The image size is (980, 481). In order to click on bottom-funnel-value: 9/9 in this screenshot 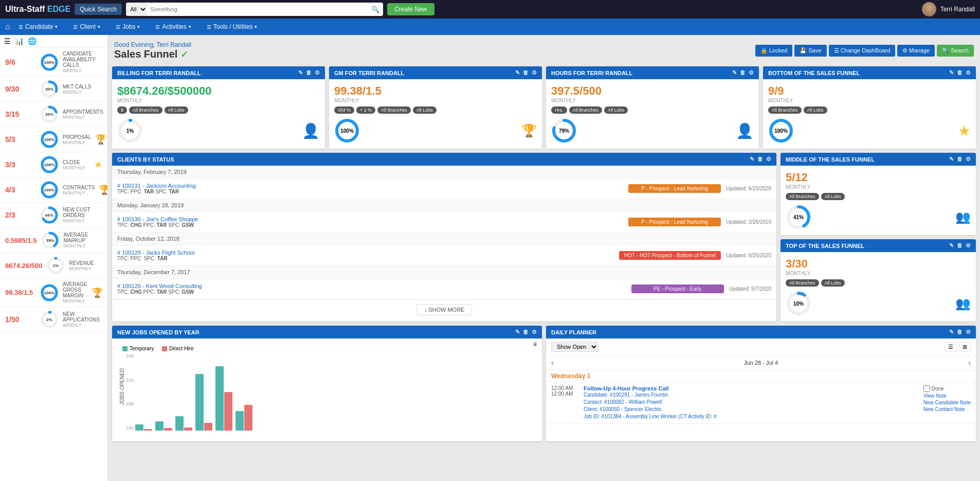, I will do `click(869, 91)`.